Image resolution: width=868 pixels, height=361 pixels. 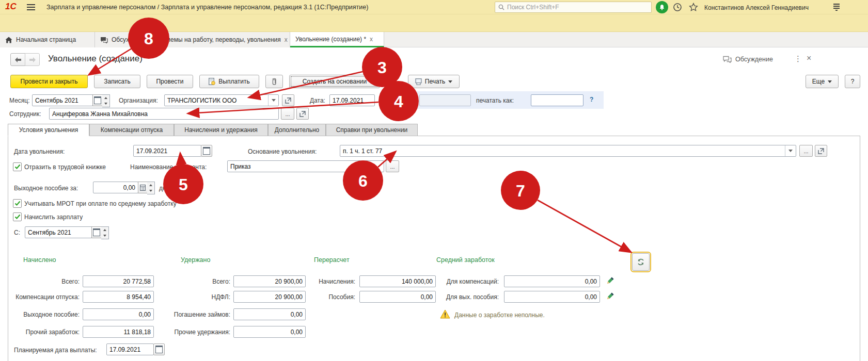 I want to click on user-menu-icon, so click(x=837, y=7).